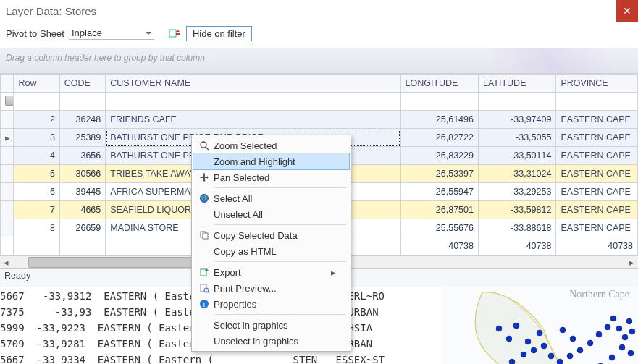 This screenshot has height=364, width=638. Describe the element at coordinates (517, 137) in the screenshot. I see `cell-latitude: -33,5055` at that location.